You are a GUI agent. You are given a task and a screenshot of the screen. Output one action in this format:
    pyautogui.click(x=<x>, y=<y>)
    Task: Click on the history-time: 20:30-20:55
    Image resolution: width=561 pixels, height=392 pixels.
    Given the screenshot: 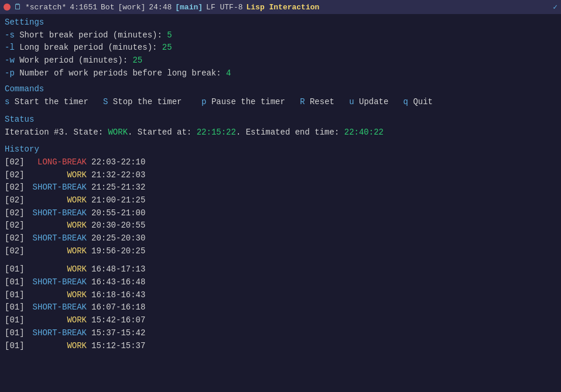 What is the action you would take?
    pyautogui.click(x=118, y=226)
    